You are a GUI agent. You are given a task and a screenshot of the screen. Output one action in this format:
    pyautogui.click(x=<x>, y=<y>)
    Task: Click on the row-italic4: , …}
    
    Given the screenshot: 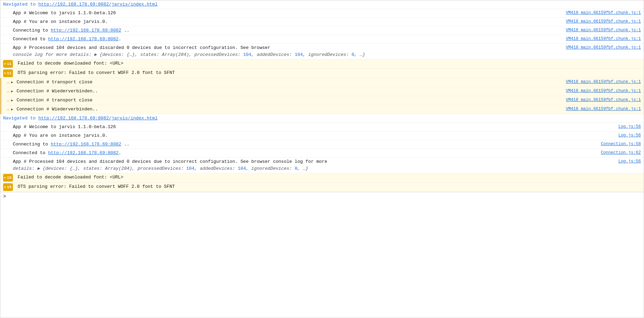 What is the action you would take?
    pyautogui.click(x=303, y=169)
    